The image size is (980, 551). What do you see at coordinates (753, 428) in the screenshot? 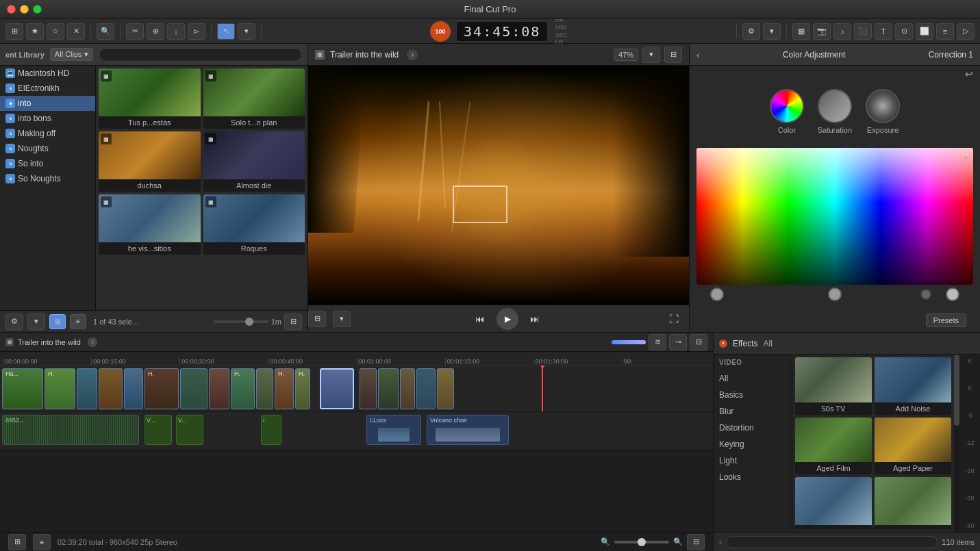
I see `effects-item-distortion: Distortion` at bounding box center [753, 428].